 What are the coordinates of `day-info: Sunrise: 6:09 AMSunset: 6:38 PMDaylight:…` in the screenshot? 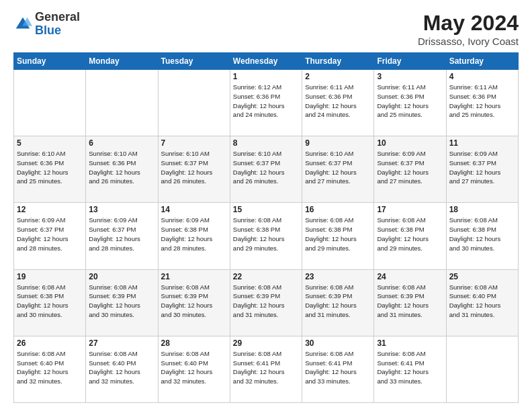 It's located at (194, 234).